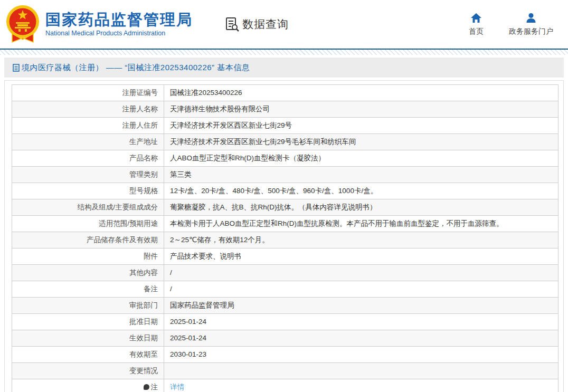  Describe the element at coordinates (285, 93) in the screenshot. I see `table-row: 注册证编号 国械注准20253400226` at that location.